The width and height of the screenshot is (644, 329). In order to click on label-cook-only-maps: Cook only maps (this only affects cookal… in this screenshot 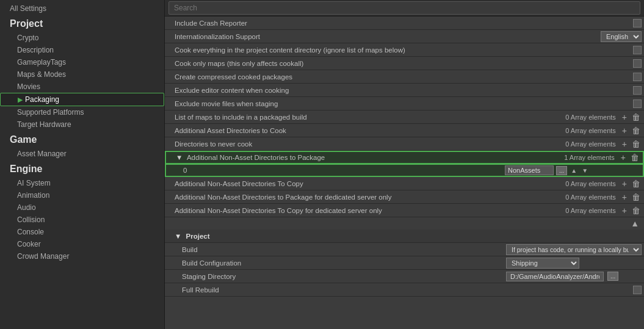, I will do `click(335, 63)`.